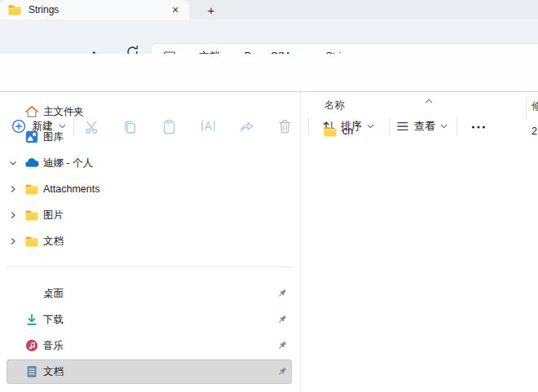 This screenshot has width=538, height=392. I want to click on new-tab-button: +, so click(211, 10).